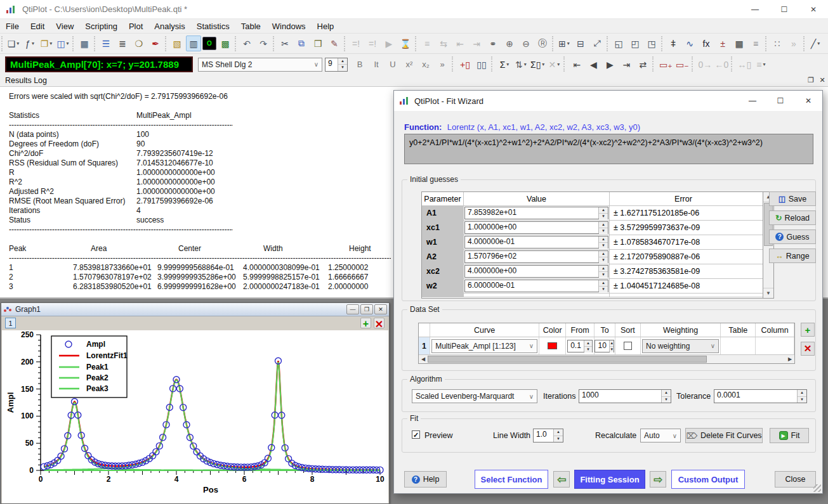  Describe the element at coordinates (537, 257) in the screenshot. I see `value-spinner: 1.570796e+02▲▼` at that location.